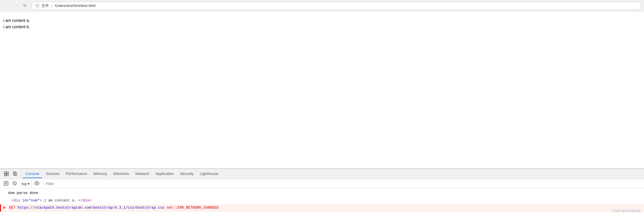  I want to click on nav-buttons: ← → ↻, so click(16, 6).